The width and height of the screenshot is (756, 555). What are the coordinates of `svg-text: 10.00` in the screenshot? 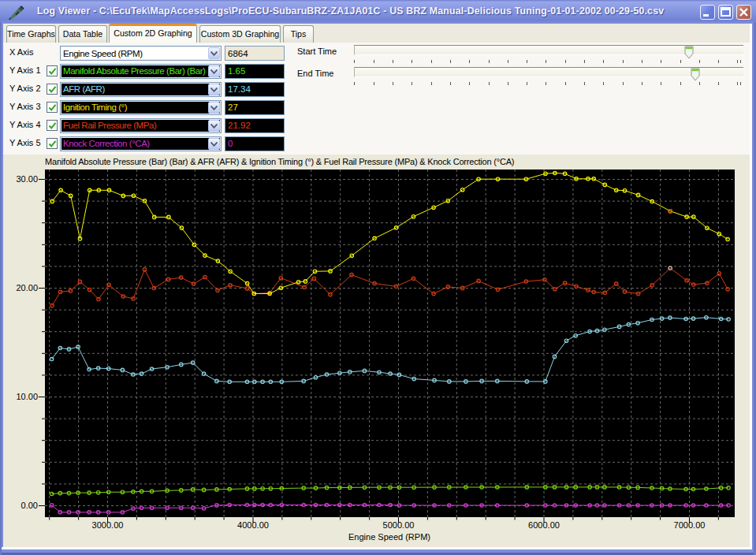 It's located at (27, 397).